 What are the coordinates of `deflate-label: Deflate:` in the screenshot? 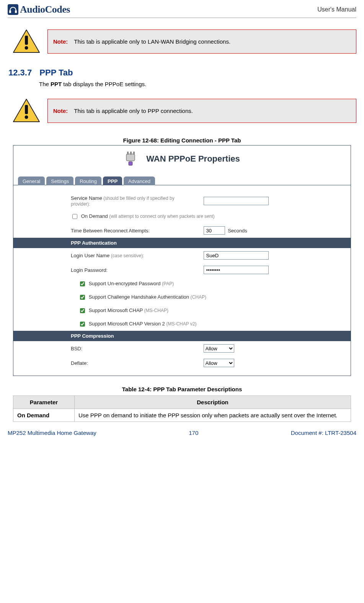 It's located at (106, 363).